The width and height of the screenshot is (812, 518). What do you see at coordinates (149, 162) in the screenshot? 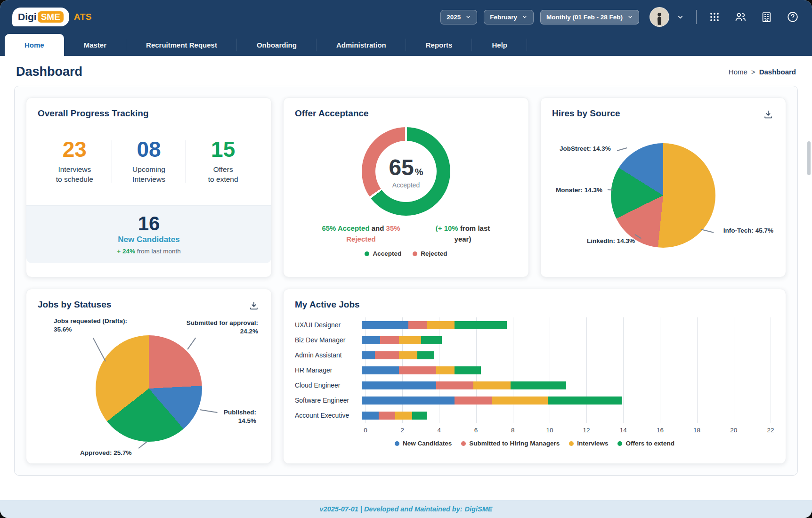
I see `progress-stats: 23 Interviews to schedule 08 Upcoming` at bounding box center [149, 162].